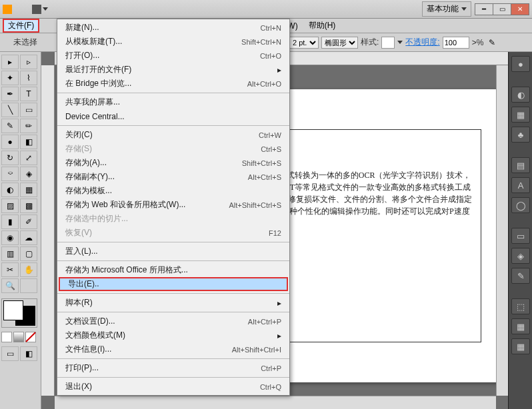  Describe the element at coordinates (10, 142) in the screenshot. I see `tool-blob: ●` at that location.